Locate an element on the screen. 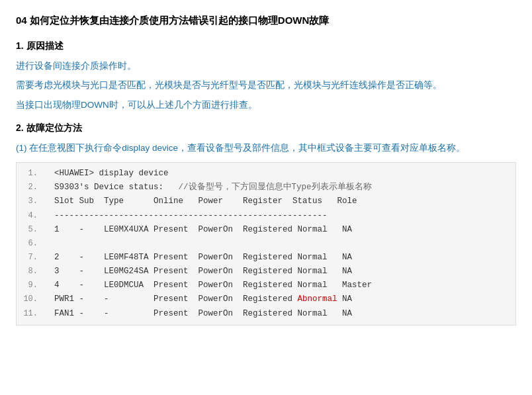 The width and height of the screenshot is (532, 395). code-line: 11. FAN1 - - Present PowerOn Registered … is located at coordinates (266, 314).